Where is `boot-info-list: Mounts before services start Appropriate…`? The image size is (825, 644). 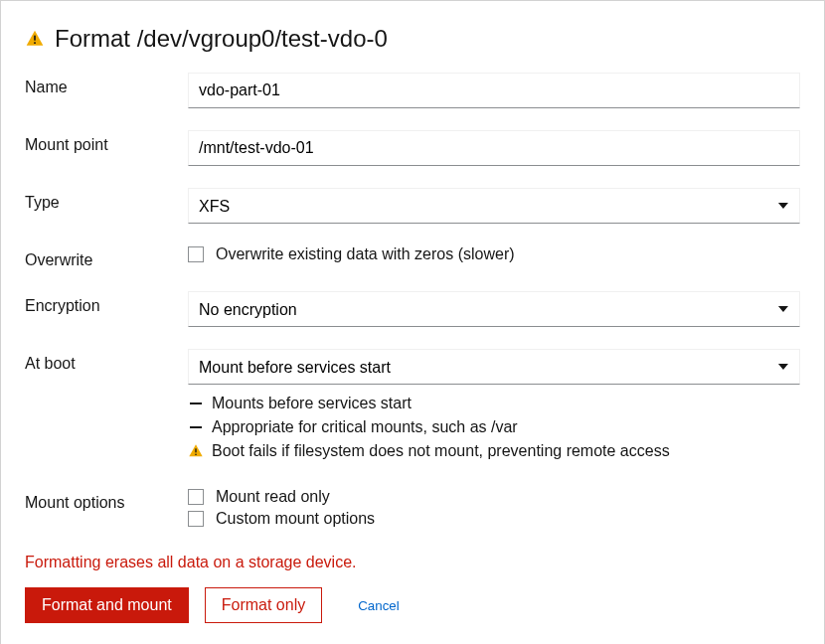
boot-info-list: Mounts before services start Appropriate… is located at coordinates (494, 427).